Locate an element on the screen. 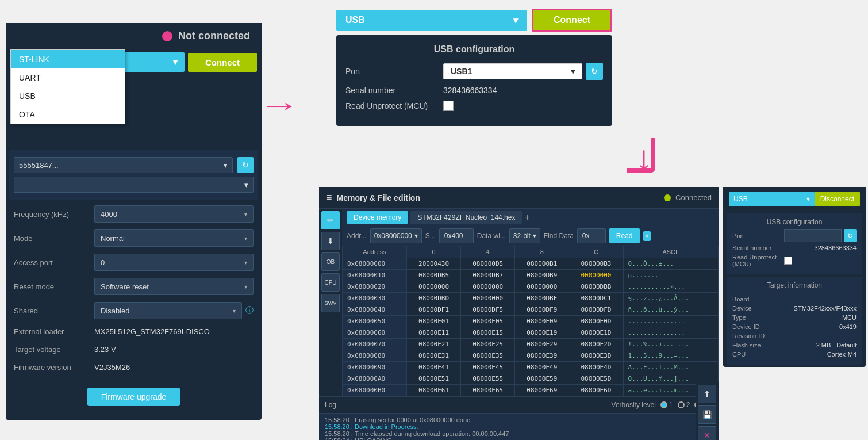 The height and width of the screenshot is (440, 868). type-row: Type MCU is located at coordinates (794, 317).